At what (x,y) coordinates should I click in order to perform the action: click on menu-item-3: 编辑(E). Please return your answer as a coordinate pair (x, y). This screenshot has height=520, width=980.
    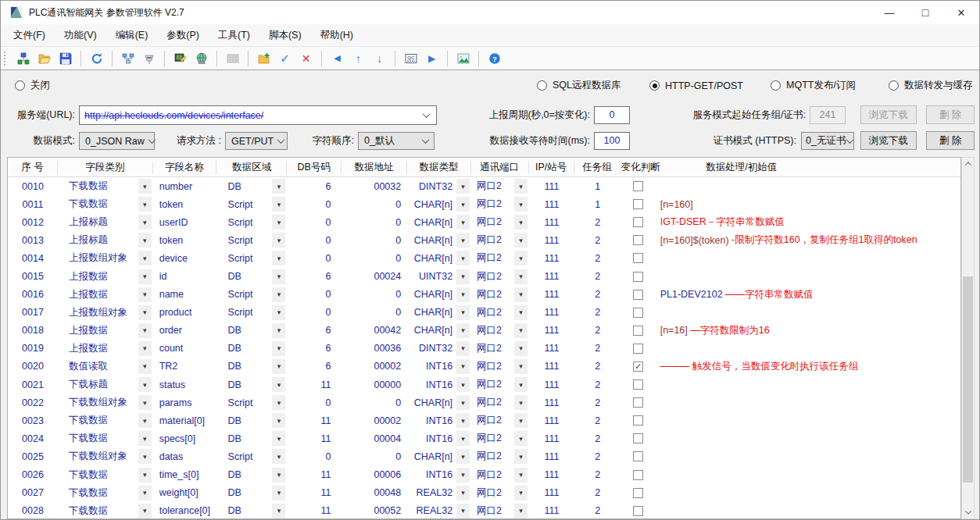
    Looking at the image, I should click on (132, 36).